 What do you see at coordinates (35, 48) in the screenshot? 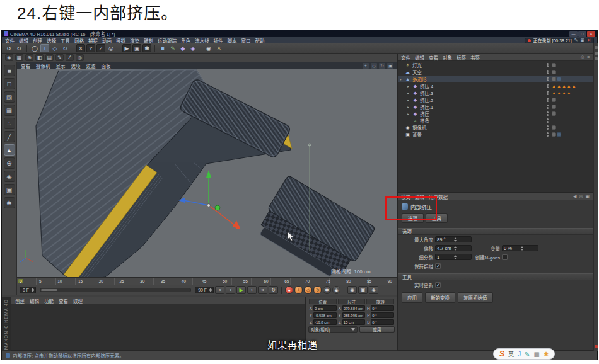
I see `live-selection-icon: ◯` at bounding box center [35, 48].